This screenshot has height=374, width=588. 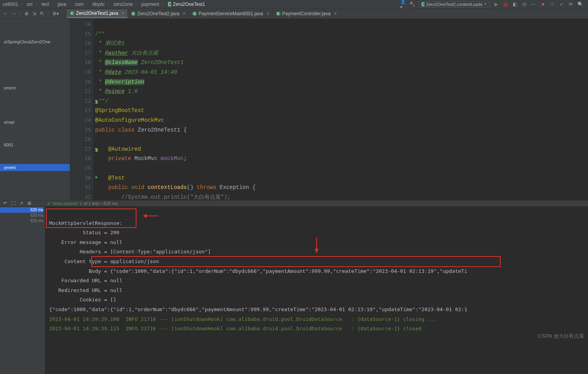 I want to click on coverage-icon: ◧, so click(x=515, y=4).